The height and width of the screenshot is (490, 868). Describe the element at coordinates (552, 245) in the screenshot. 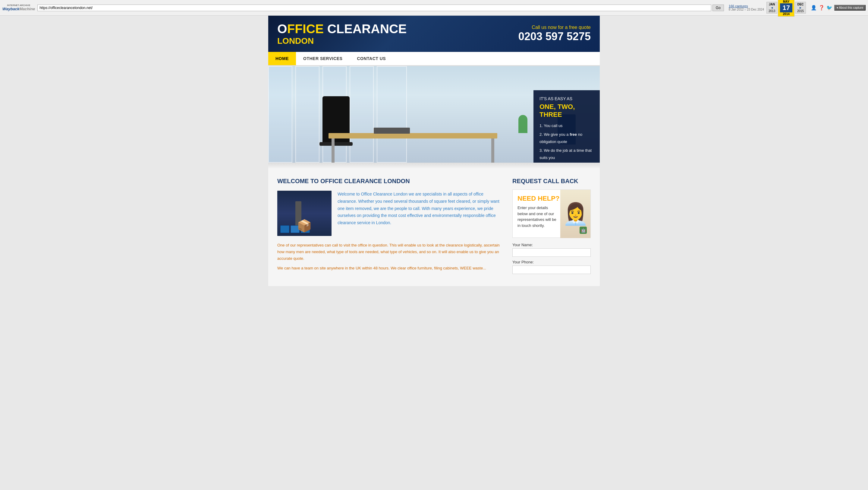

I see `name-label: Your Name:` at that location.